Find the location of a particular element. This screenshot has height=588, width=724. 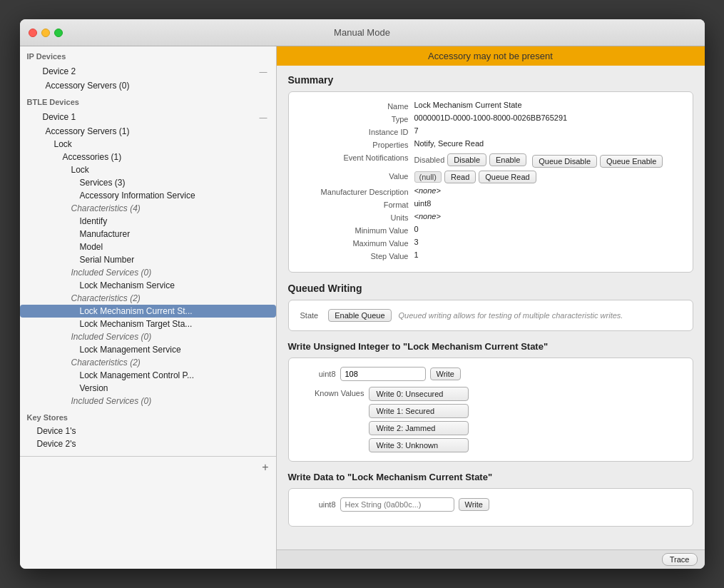

name-label: Name is located at coordinates (357, 106).